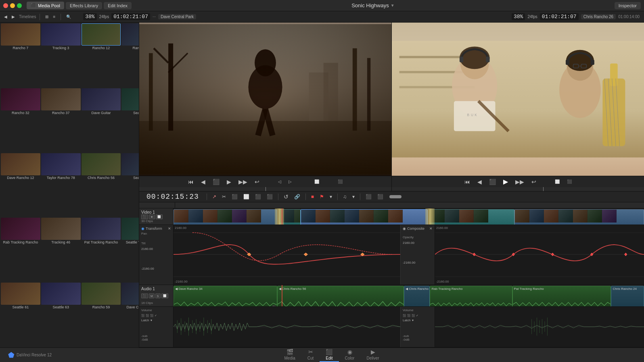 The image size is (644, 362). What do you see at coordinates (148, 316) in the screenshot?
I see `vol-btn-2-left: ⬛` at bounding box center [148, 316].